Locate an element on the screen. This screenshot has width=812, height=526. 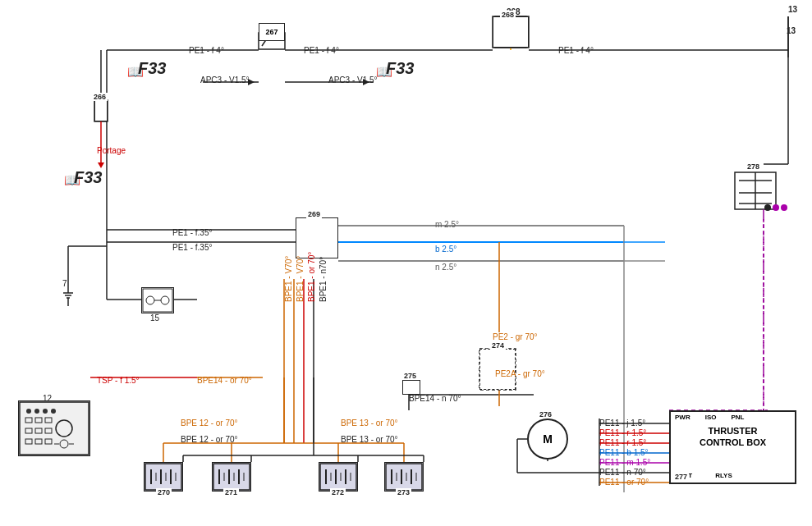
wire-label-pe2-gr: PE2 - gr 70° is located at coordinates (516, 336).